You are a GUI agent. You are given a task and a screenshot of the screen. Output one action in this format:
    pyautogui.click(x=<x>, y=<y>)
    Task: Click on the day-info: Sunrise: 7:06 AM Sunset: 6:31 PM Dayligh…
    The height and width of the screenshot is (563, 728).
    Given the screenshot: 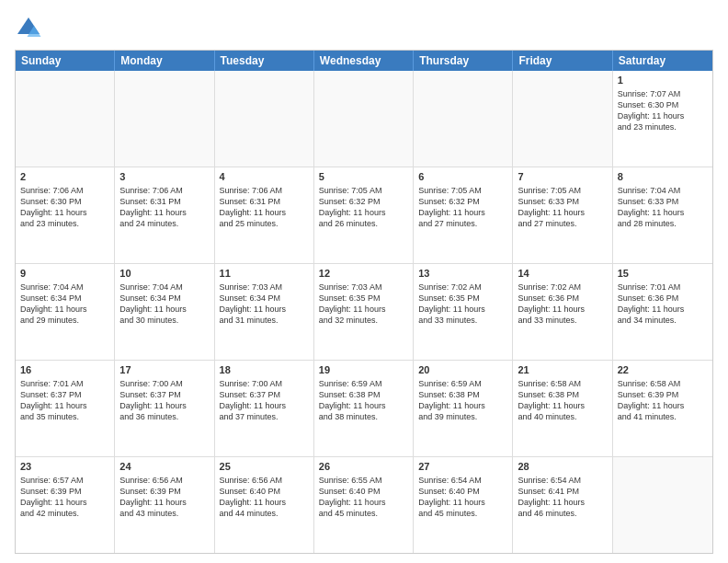 What is the action you would take?
    pyautogui.click(x=153, y=207)
    